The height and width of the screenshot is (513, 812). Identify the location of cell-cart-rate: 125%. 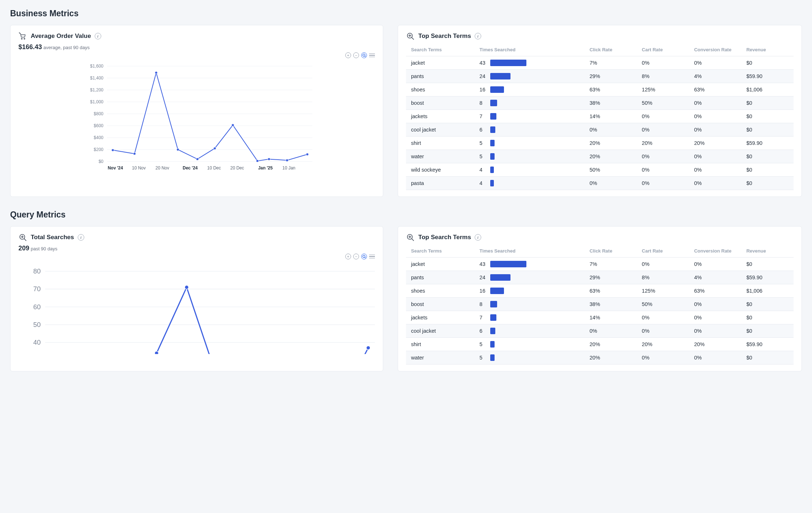
(663, 90).